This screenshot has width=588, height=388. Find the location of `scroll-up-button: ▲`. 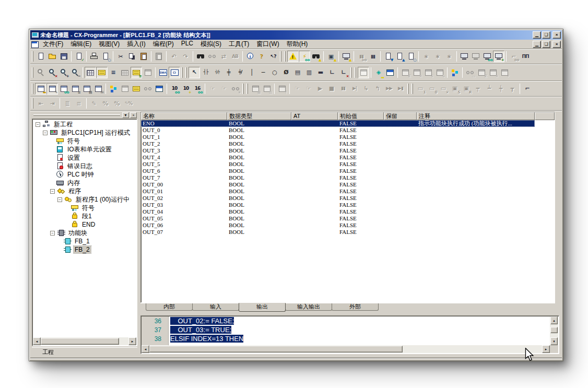

scroll-up-button: ▲ is located at coordinates (554, 321).